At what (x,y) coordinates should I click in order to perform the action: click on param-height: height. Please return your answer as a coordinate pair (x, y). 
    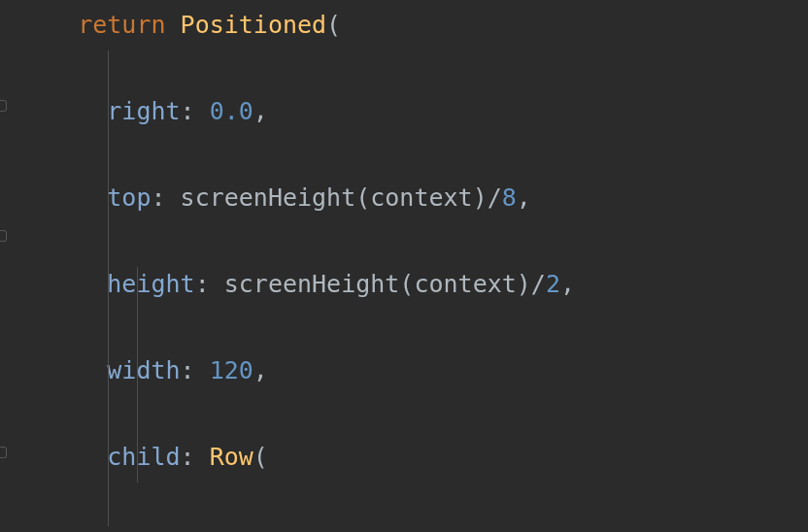
    Looking at the image, I should click on (151, 283).